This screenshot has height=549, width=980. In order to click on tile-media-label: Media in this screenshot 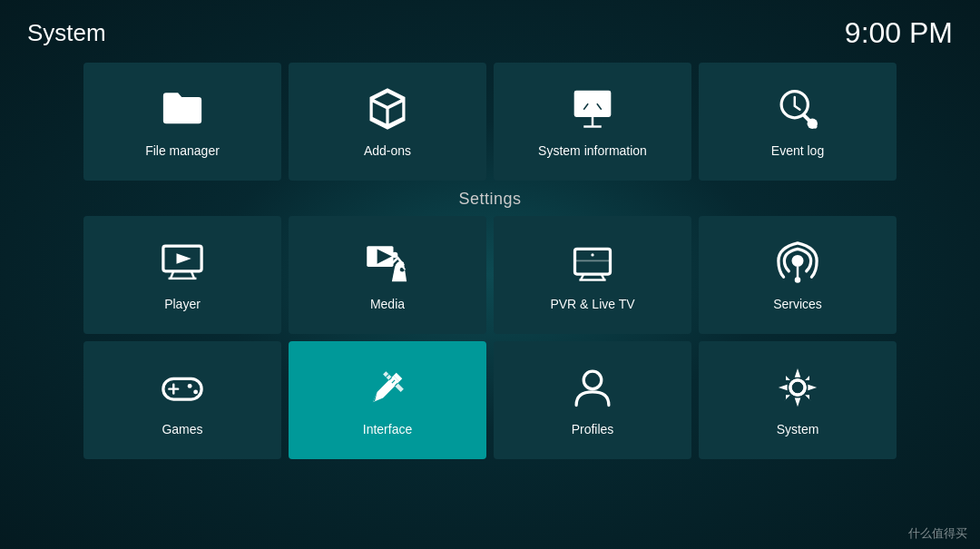, I will do `click(387, 304)`.